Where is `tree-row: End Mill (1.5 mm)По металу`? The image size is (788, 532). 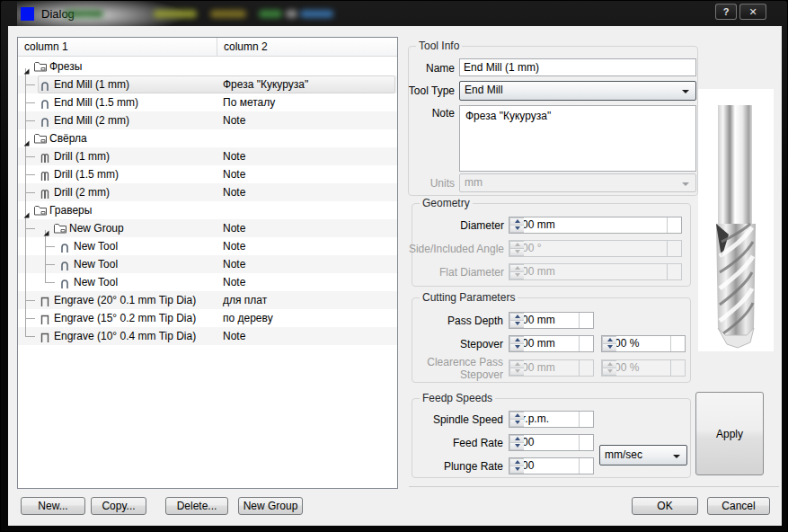 tree-row: End Mill (1.5 mm)По металу is located at coordinates (208, 102).